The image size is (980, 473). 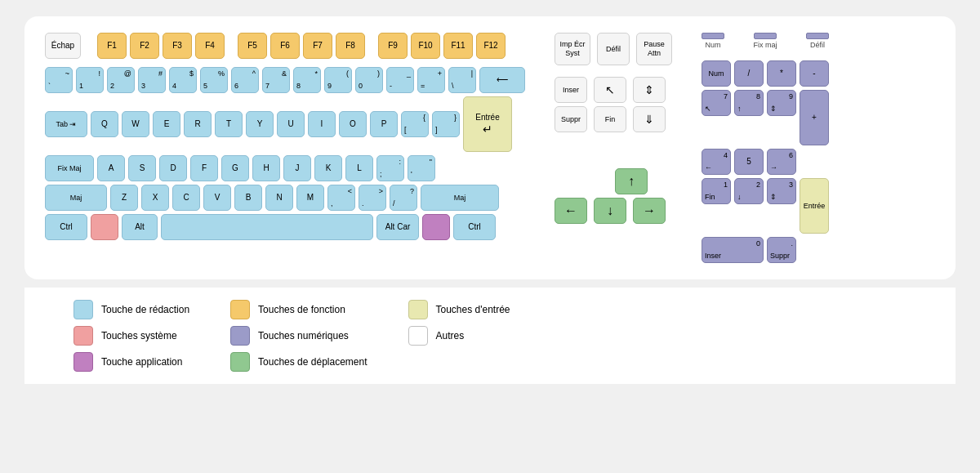 What do you see at coordinates (124, 198) in the screenshot?
I see `key-z: Z` at bounding box center [124, 198].